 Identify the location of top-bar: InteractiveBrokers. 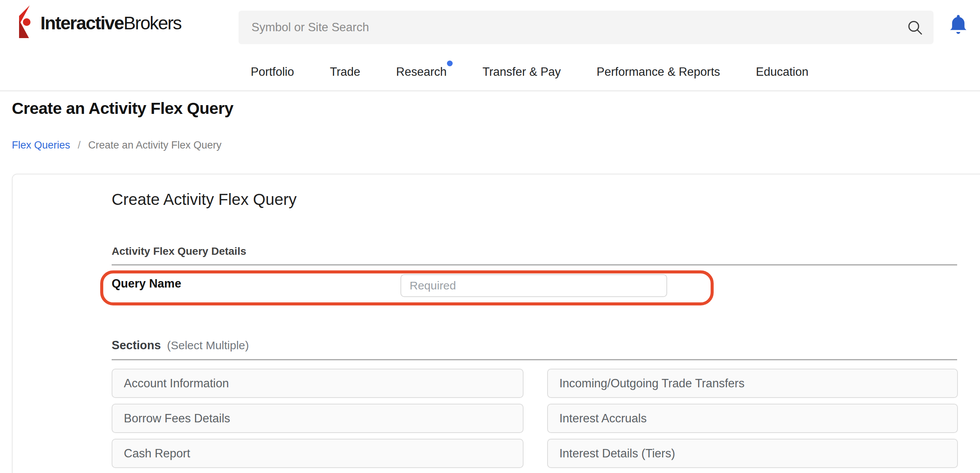
(490, 27).